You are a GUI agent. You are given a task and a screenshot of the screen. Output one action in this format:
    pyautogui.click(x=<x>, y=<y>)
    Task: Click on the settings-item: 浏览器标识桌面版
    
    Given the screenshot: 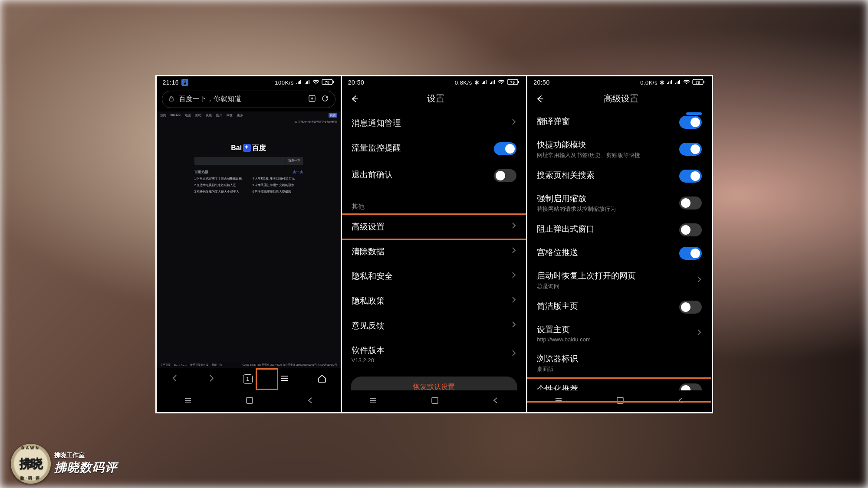 What is the action you would take?
    pyautogui.click(x=619, y=363)
    